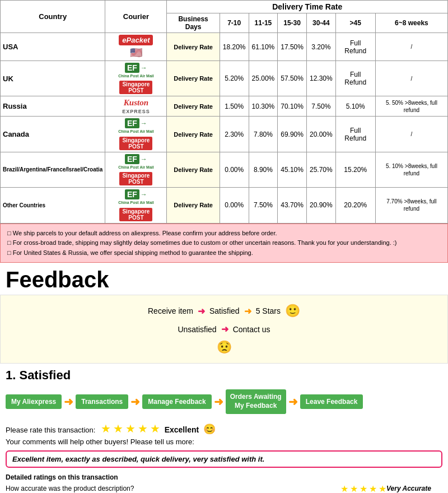 The height and width of the screenshot is (493, 448). Describe the element at coordinates (118, 429) in the screenshot. I see `star2: ★` at that location.